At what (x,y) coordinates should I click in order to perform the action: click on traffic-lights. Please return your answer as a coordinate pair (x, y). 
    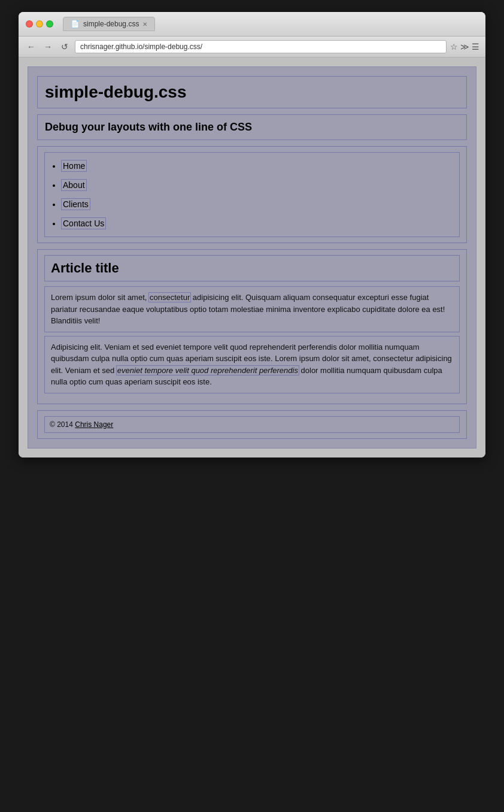
    Looking at the image, I should click on (40, 24).